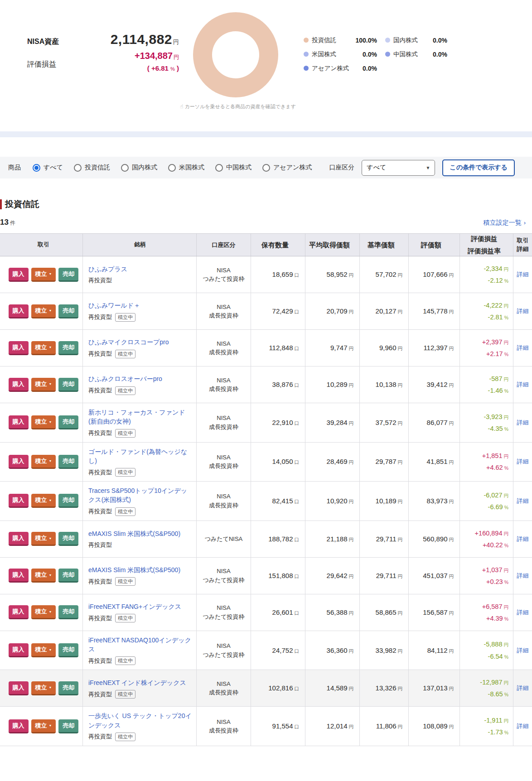 Image resolution: width=532 pixels, height=781 pixels. Describe the element at coordinates (380, 54) in the screenshot. I see `donut-legend: 投資信託100.0%国内株式0.0%米国株式0.0%中国株式0.0%アセアン株式…` at that location.